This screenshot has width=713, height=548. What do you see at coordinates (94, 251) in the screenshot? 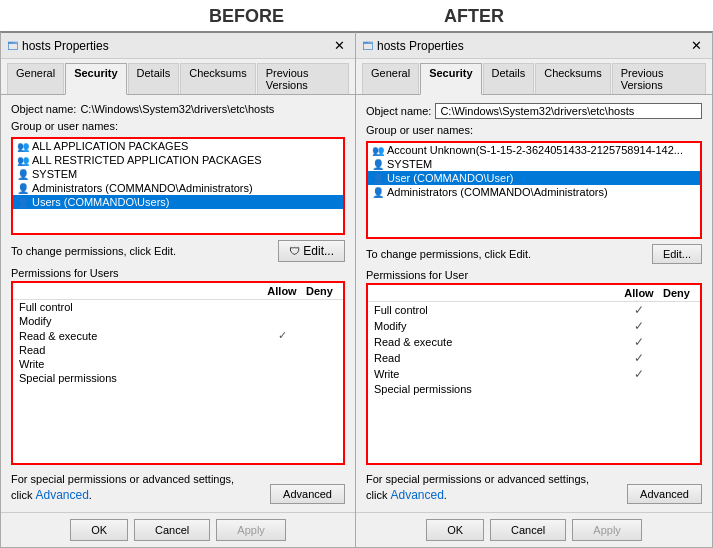
I see `before-change-text: To change permissions, click Edit.` at bounding box center [94, 251].